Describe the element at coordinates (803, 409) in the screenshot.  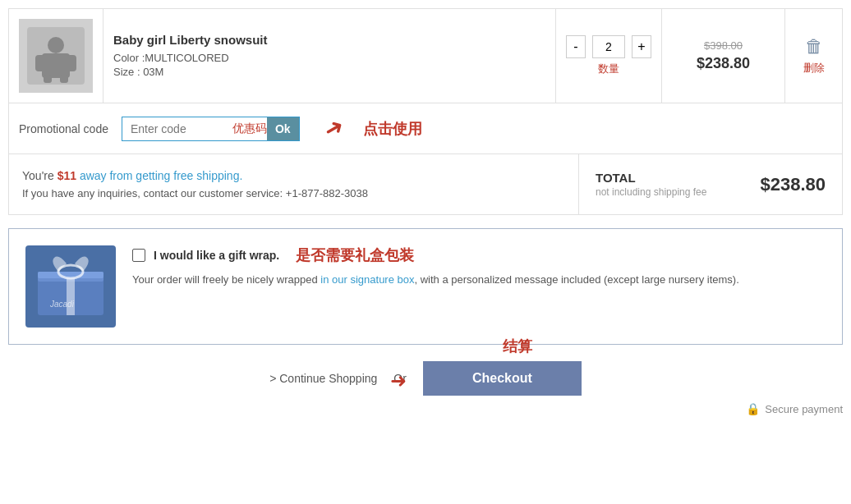
I see `secure-payment-label: Secure payment` at that location.